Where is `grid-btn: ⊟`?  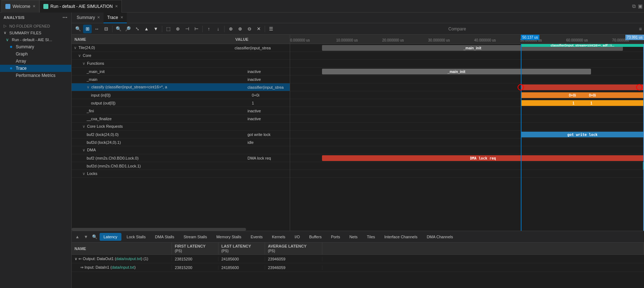
grid-btn: ⊟ is located at coordinates (106, 29).